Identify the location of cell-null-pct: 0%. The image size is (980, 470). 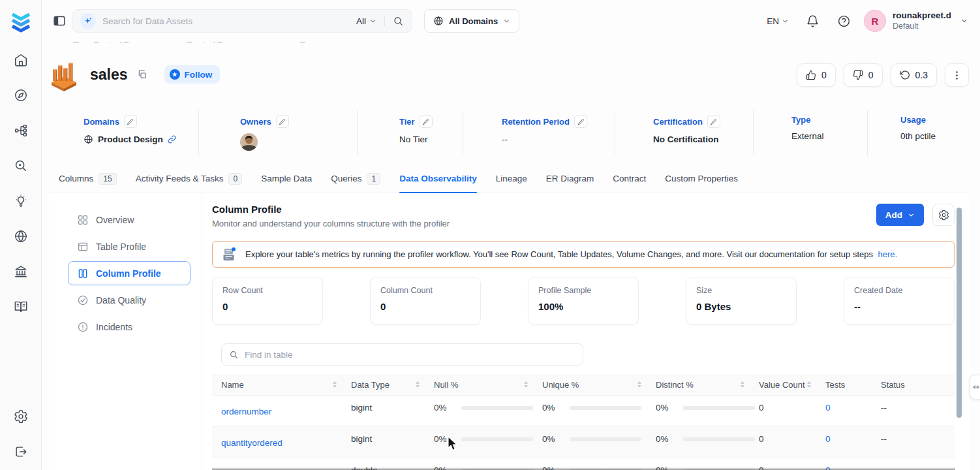
(488, 404).